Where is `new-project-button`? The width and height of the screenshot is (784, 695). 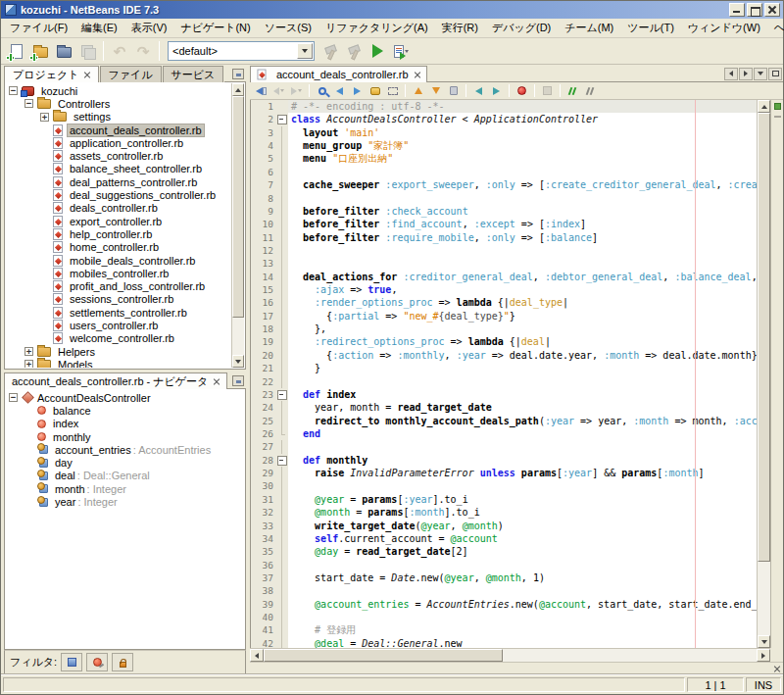
new-project-button is located at coordinates (40, 51).